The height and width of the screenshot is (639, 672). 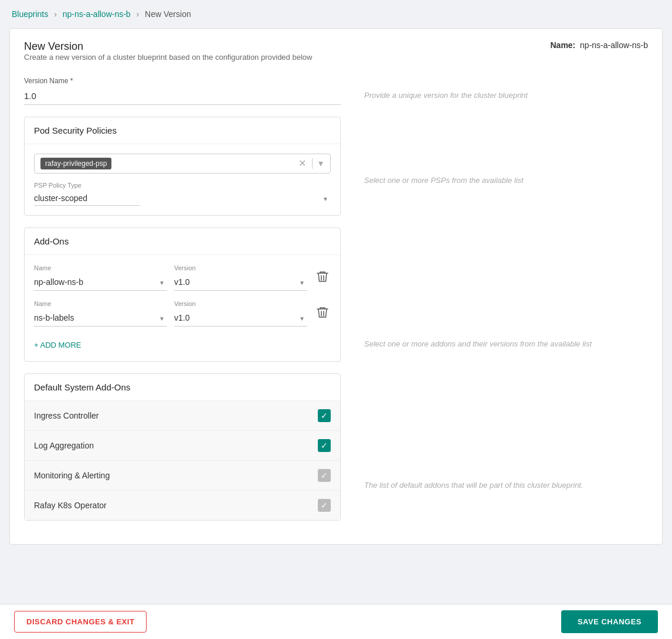 I want to click on checkbox-ingress: ✓, so click(x=324, y=416).